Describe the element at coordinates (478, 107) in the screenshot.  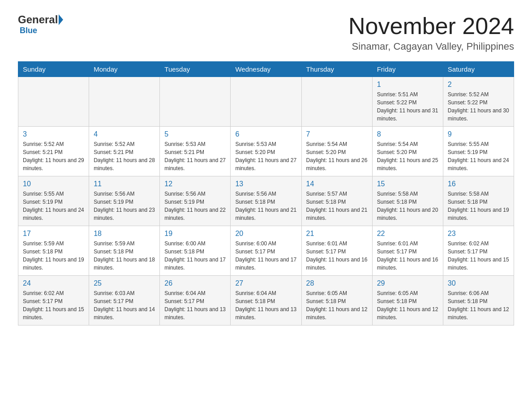
I see `day-info: Sunrise: 5:52 AMSunset: 5:22 PMDaylight:…` at that location.